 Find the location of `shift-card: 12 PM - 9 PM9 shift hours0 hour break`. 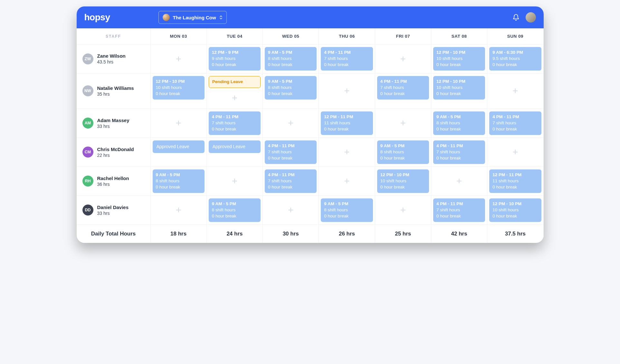

shift-card: 12 PM - 9 PM9 shift hours0 hour break is located at coordinates (234, 59).